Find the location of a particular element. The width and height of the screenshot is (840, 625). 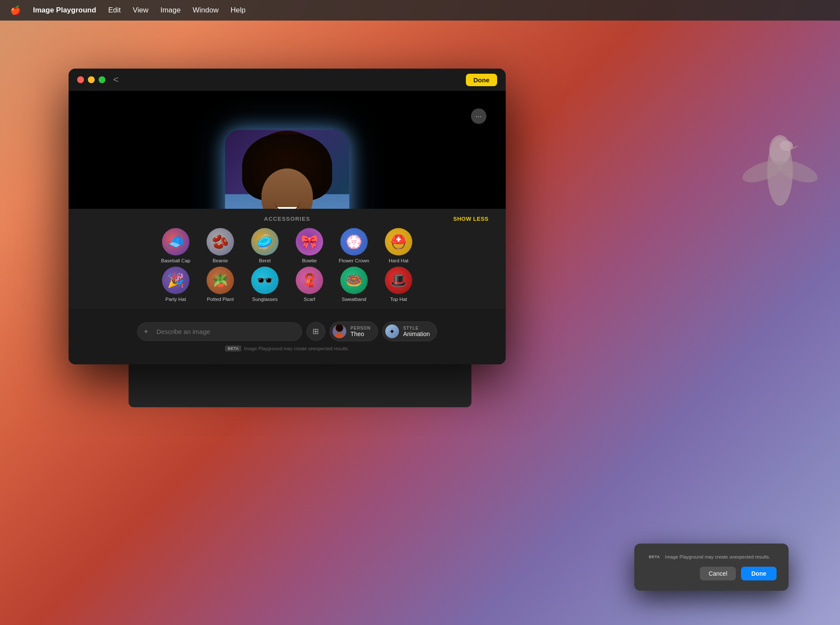

dialog-beta-badge: BETA is located at coordinates (654, 557).